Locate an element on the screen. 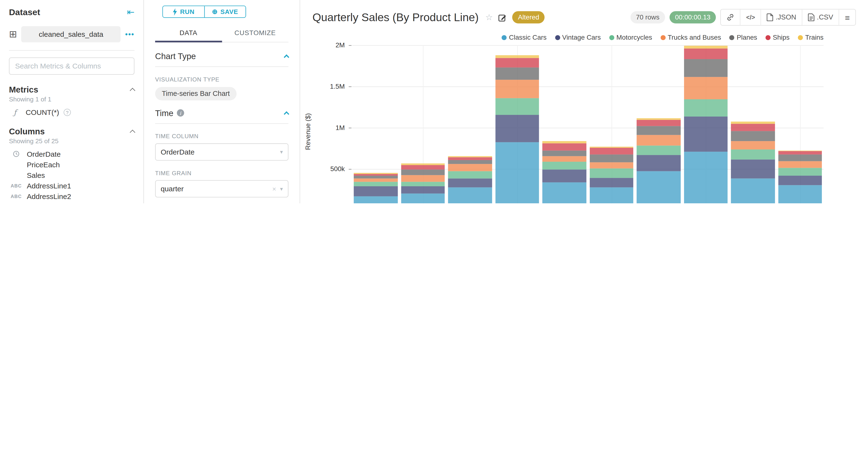  collapse-sidebar-icon: ⇤ is located at coordinates (131, 12).